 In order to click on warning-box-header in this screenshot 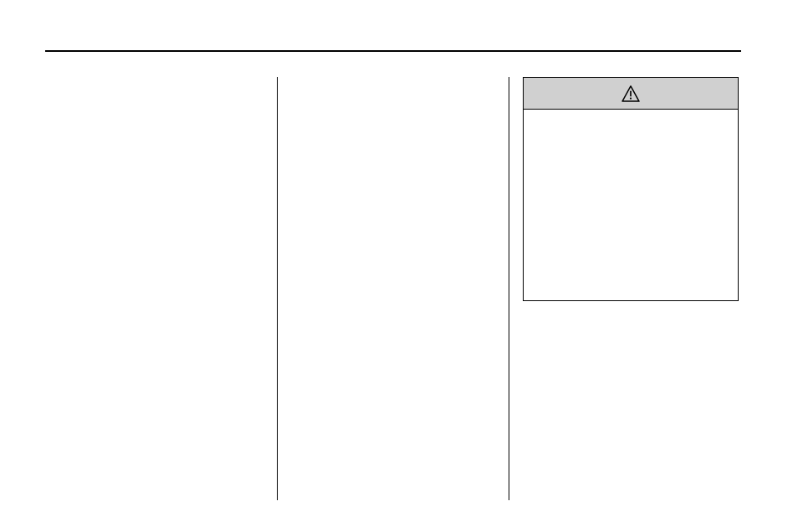, I will do `click(631, 94)`.